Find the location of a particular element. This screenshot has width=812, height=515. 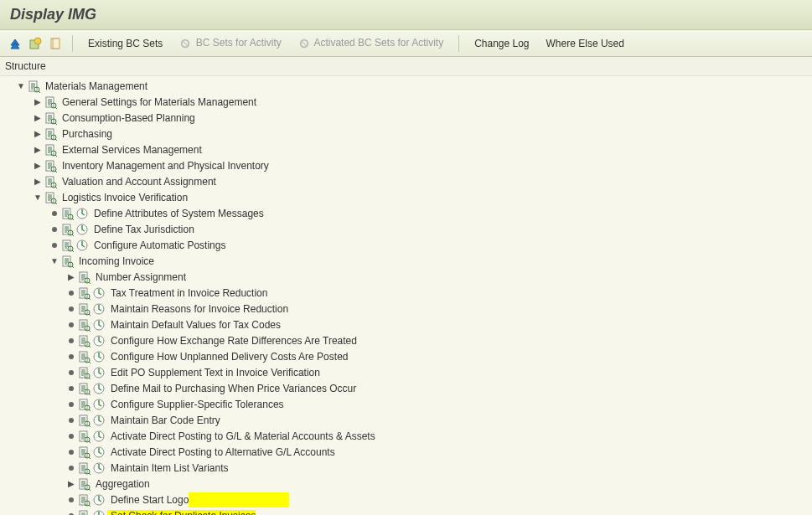

expand-favorites-icon is located at coordinates (15, 44).